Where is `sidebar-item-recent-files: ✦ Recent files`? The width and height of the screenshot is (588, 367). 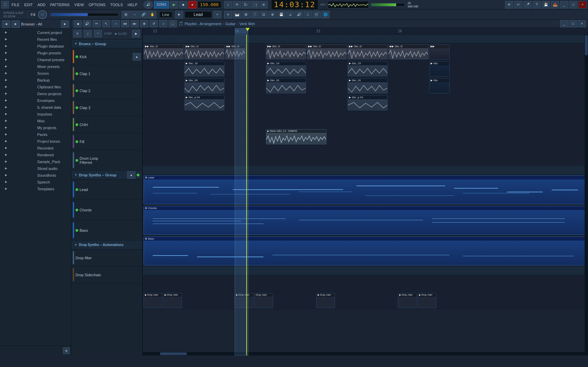 sidebar-item-recent-files: ✦ Recent files is located at coordinates (35, 39).